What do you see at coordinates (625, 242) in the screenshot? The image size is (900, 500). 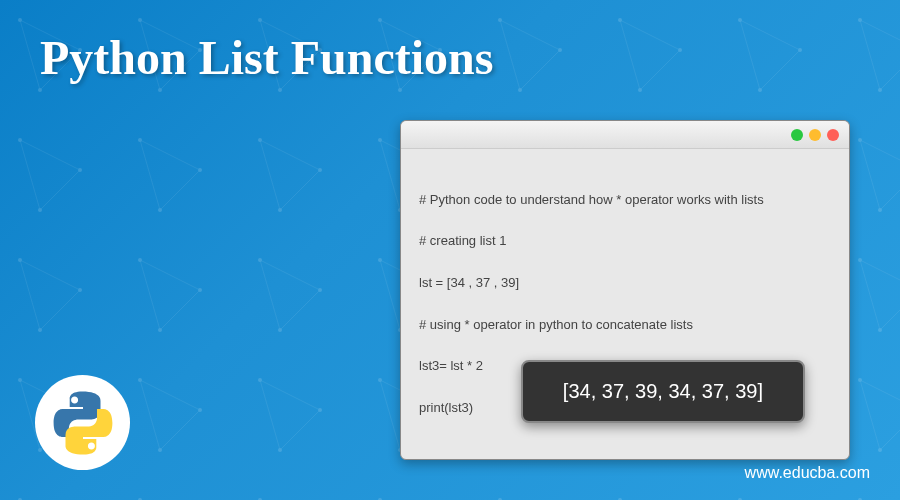 I see `code-line: # creating list 1` at bounding box center [625, 242].